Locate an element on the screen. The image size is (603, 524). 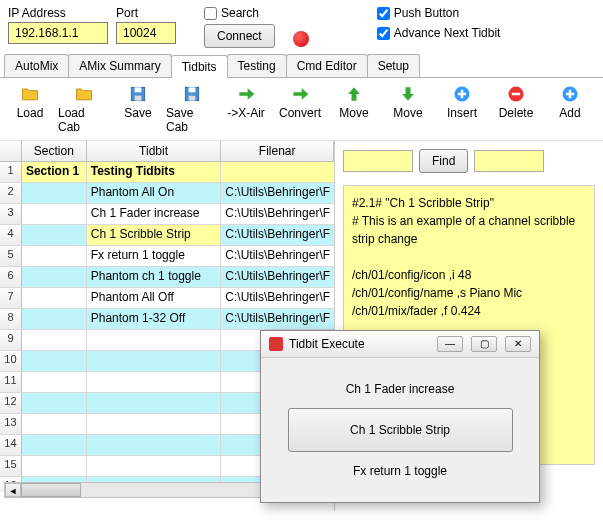
dialog-title: Tidbit Execute is located at coordinates (327, 344).